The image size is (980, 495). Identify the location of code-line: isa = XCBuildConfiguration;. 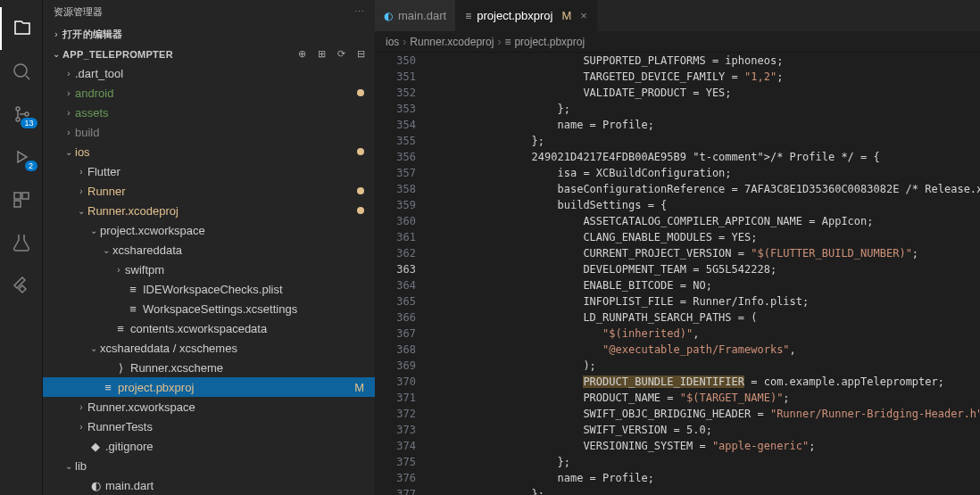
(704, 173).